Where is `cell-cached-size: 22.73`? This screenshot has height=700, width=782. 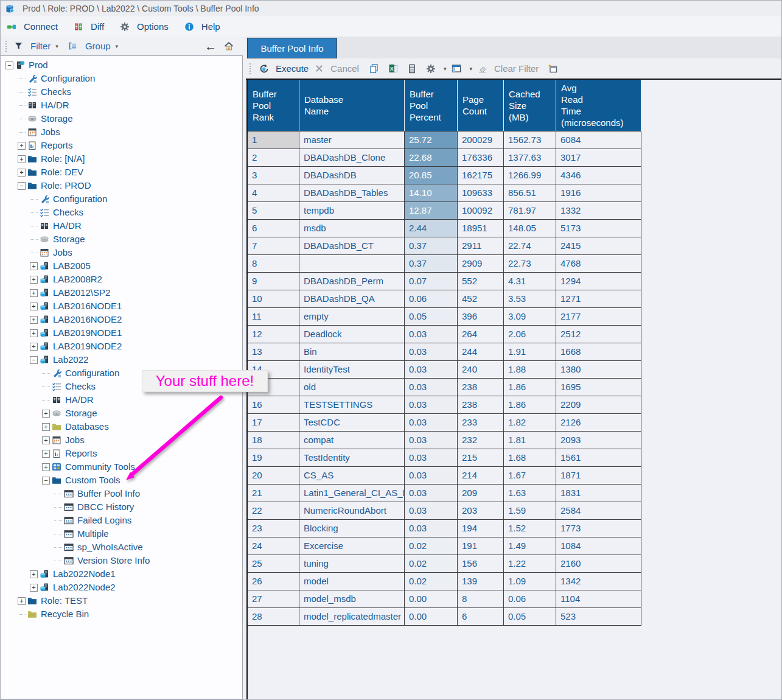 cell-cached-size: 22.73 is located at coordinates (530, 264).